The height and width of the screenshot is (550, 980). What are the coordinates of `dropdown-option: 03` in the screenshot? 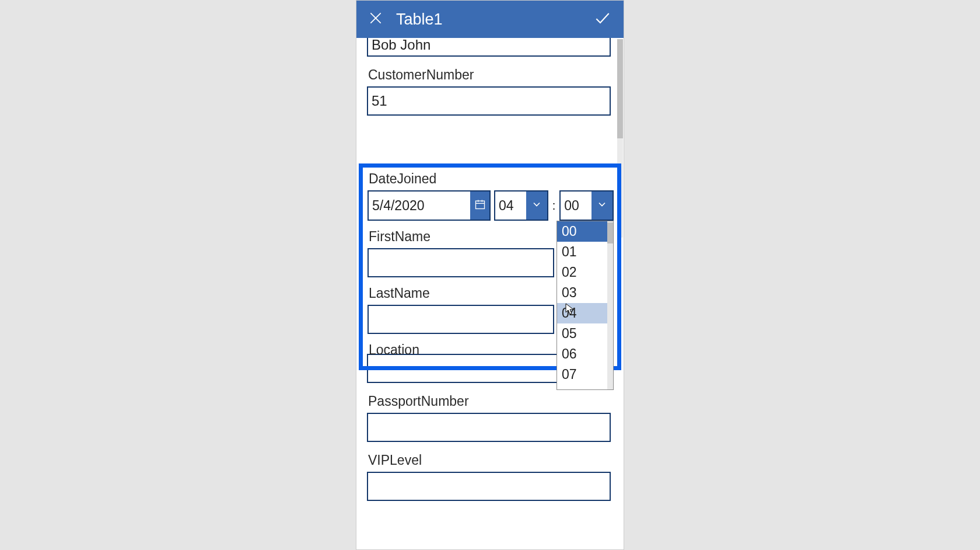 It's located at (585, 293).